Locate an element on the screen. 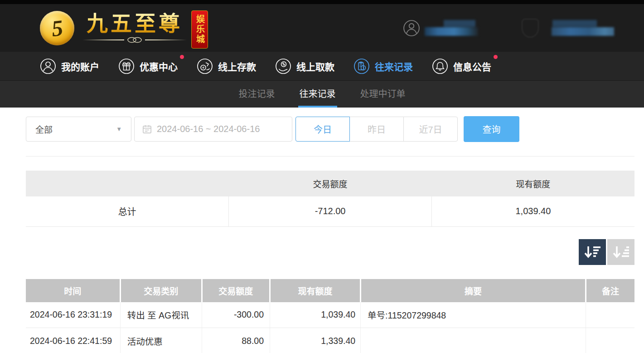 The image size is (644, 353). selected-type-value: 全部 is located at coordinates (44, 129).